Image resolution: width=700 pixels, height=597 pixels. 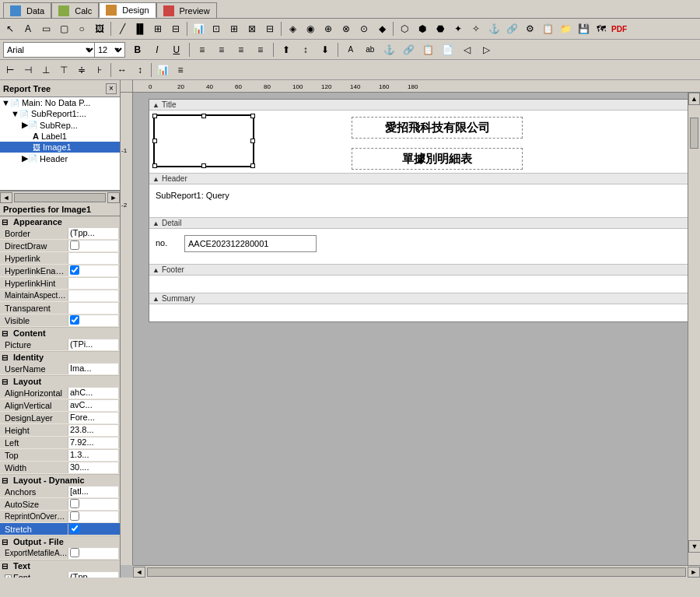 What do you see at coordinates (694, 572) in the screenshot?
I see `hscroll-right-btn: ►` at bounding box center [694, 572].